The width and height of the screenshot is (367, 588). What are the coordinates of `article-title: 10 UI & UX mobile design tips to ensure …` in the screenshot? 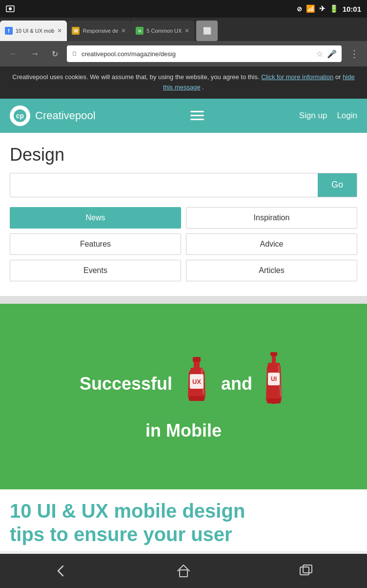 It's located at (184, 523).